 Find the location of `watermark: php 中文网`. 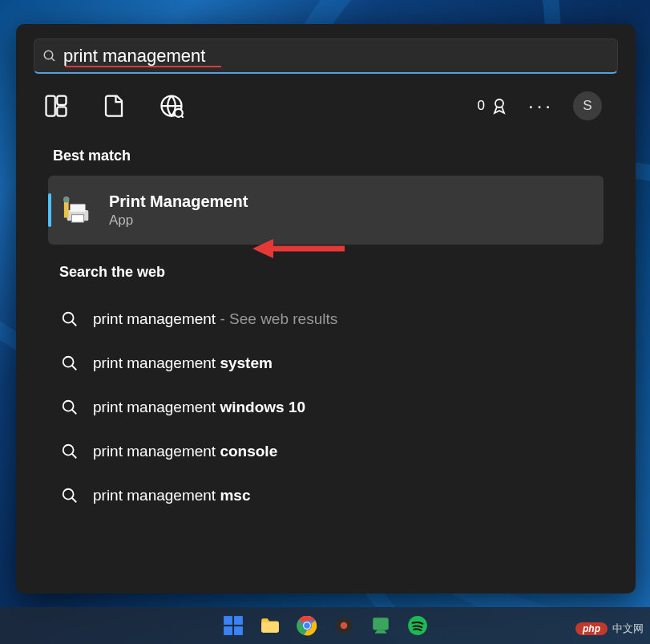

watermark: php 中文网 is located at coordinates (609, 629).